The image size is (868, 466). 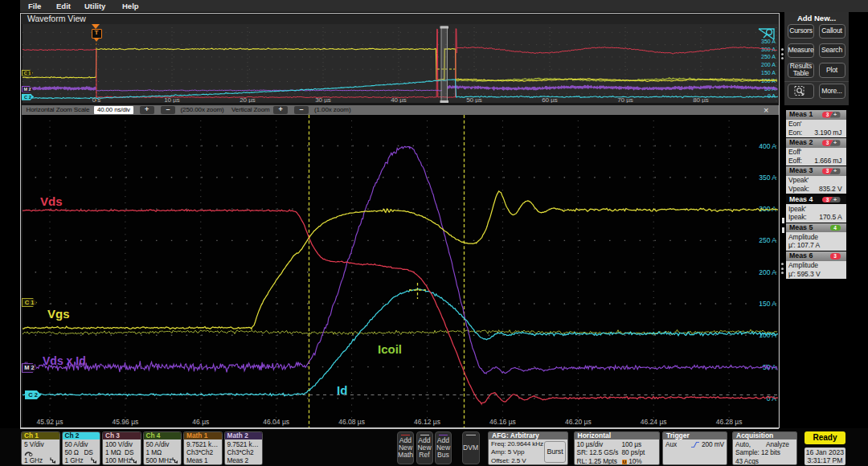 I want to click on svg-text: 350 A, so click(x=768, y=178).